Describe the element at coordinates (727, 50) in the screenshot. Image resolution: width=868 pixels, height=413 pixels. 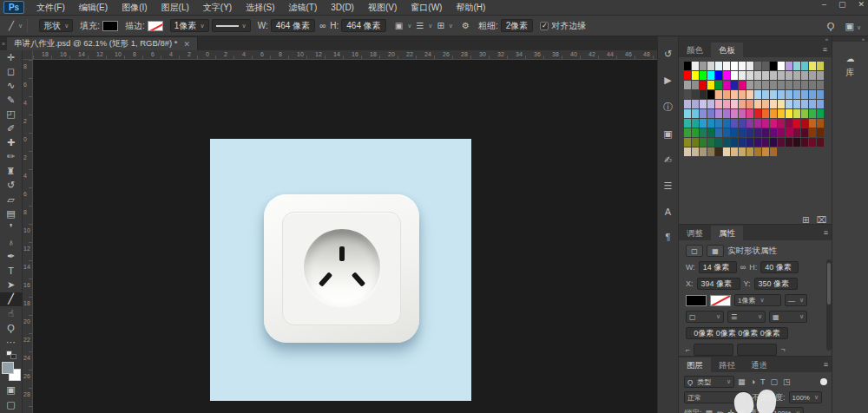
I see `tab-swatches: 色板` at that location.